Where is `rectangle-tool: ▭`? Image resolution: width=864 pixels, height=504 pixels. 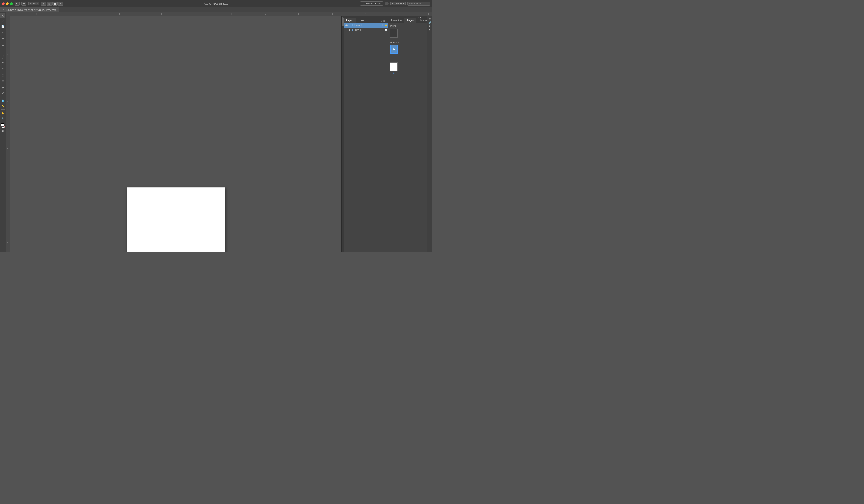
rectangle-tool: ▭ is located at coordinates (3, 81).